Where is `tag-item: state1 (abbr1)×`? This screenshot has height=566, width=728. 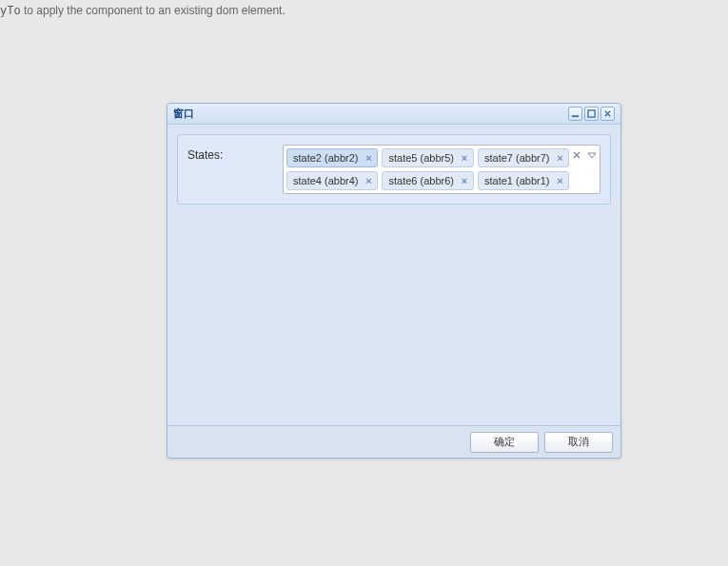
tag-item: state1 (abbr1)× is located at coordinates (523, 181).